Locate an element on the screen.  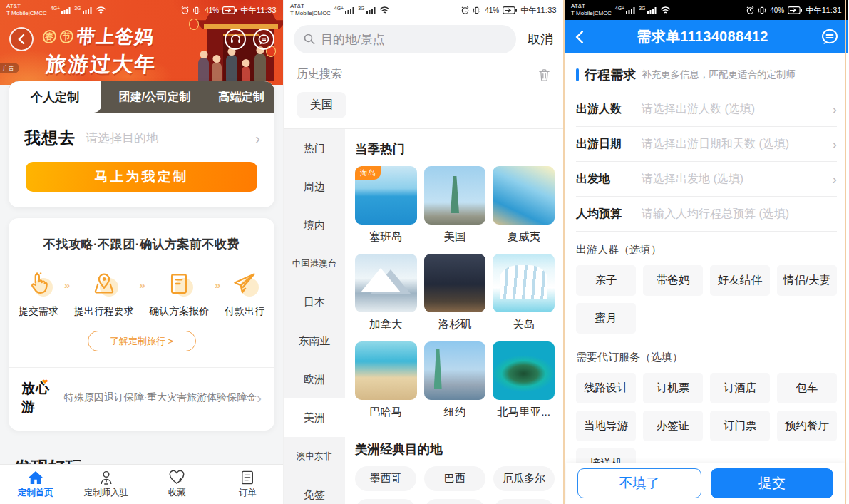
destination-card-los-angeles: 洛杉矶 is located at coordinates (455, 298).